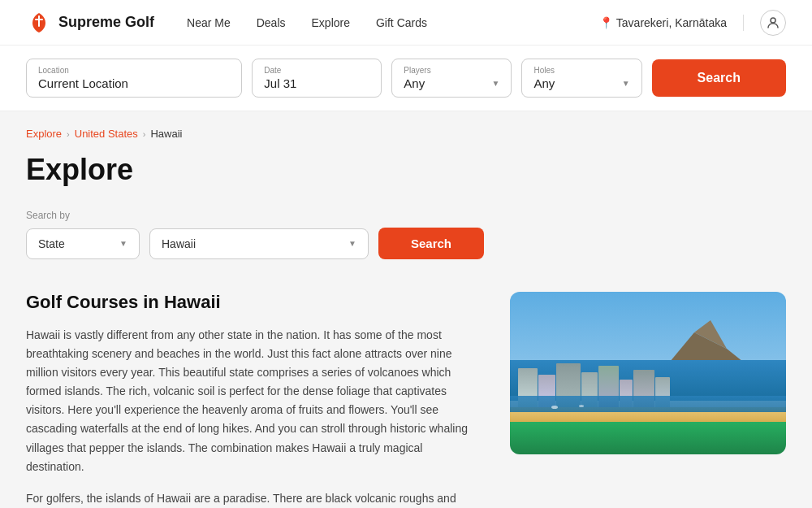  I want to click on hawaii-beach-scene, so click(648, 373).